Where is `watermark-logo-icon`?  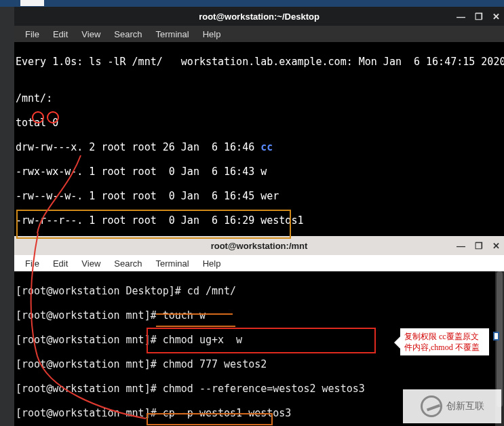 watermark-logo-icon is located at coordinates (431, 406).